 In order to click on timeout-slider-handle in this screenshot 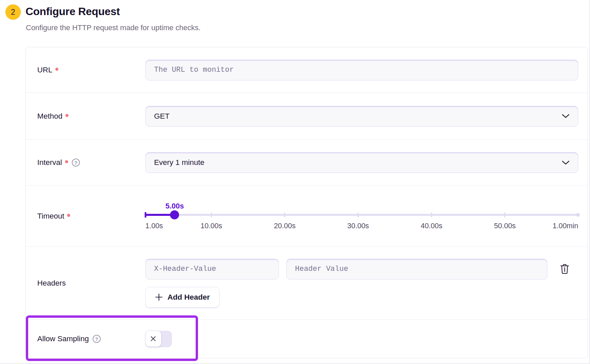, I will do `click(175, 215)`.